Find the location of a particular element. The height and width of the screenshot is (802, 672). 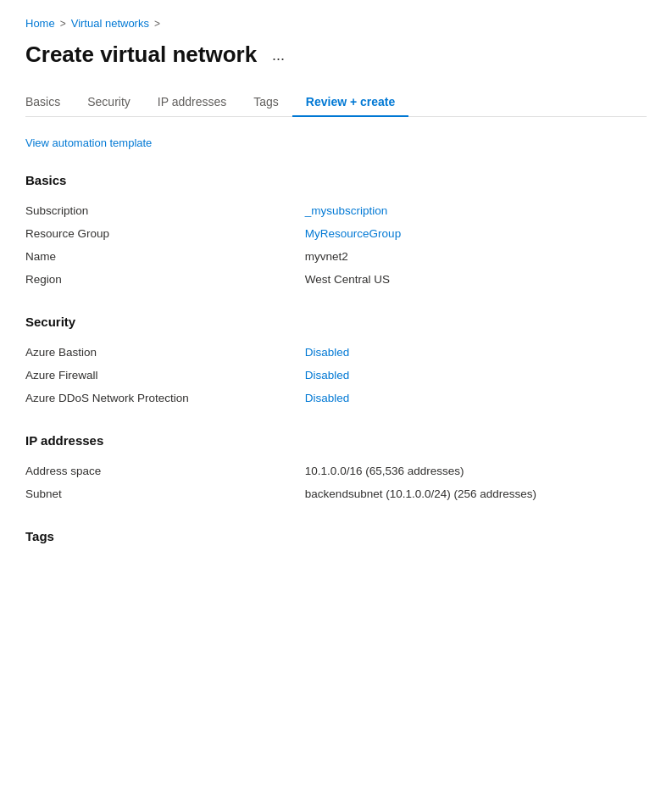

azure-bastion-label: Azure Bastion is located at coordinates (165, 353).